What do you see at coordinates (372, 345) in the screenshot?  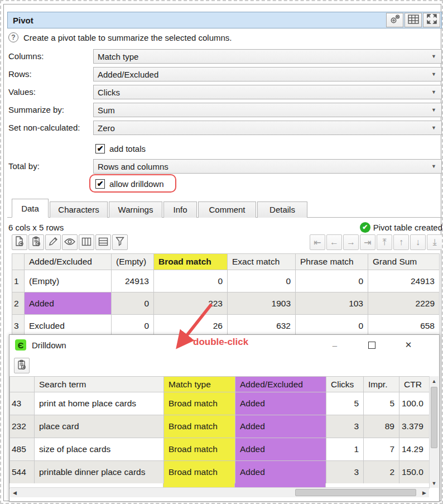 I see `maximize-button` at bounding box center [372, 345].